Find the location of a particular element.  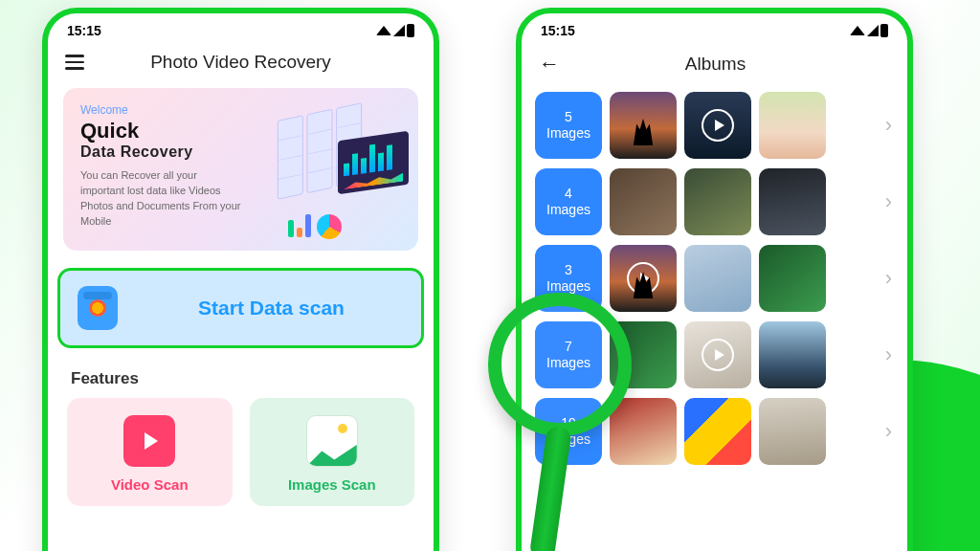

start-scan-label: Start Data scan is located at coordinates (272, 308).